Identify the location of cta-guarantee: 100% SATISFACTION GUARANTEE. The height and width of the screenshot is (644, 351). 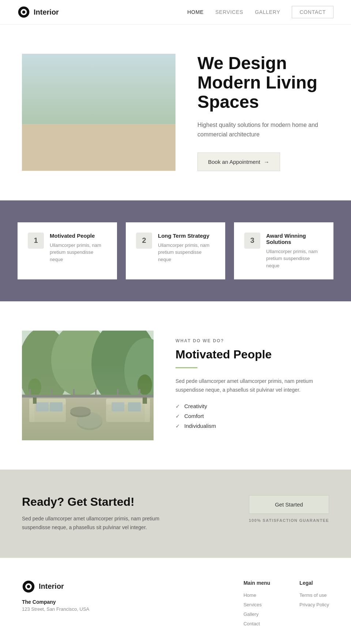
(289, 520).